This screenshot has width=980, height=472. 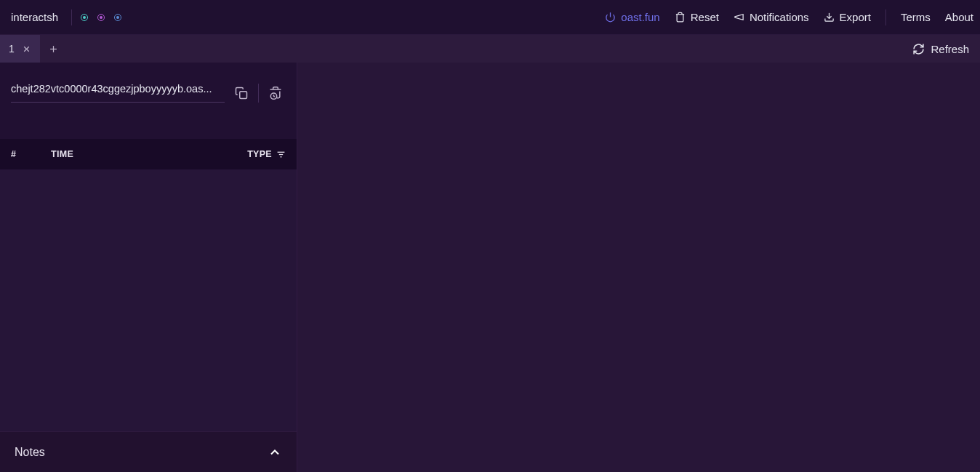 I want to click on about-link: About, so click(x=960, y=17).